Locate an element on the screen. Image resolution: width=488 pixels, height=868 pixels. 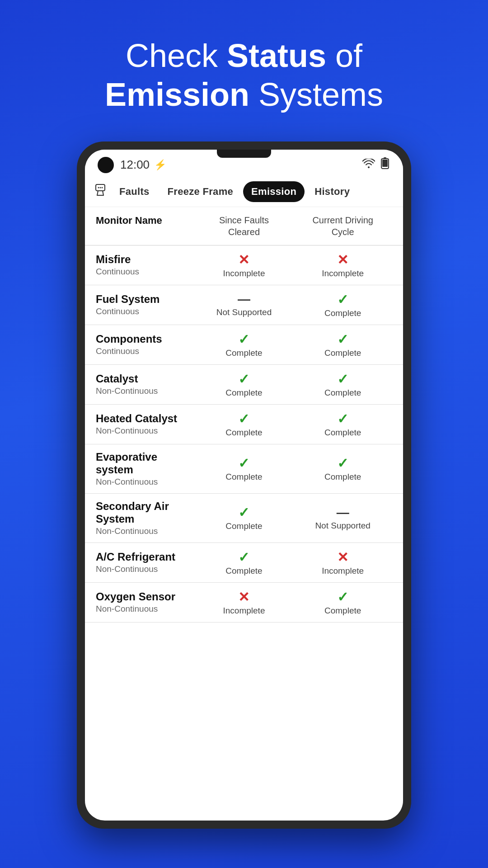
col3-icon-1: ✓ is located at coordinates (343, 299).